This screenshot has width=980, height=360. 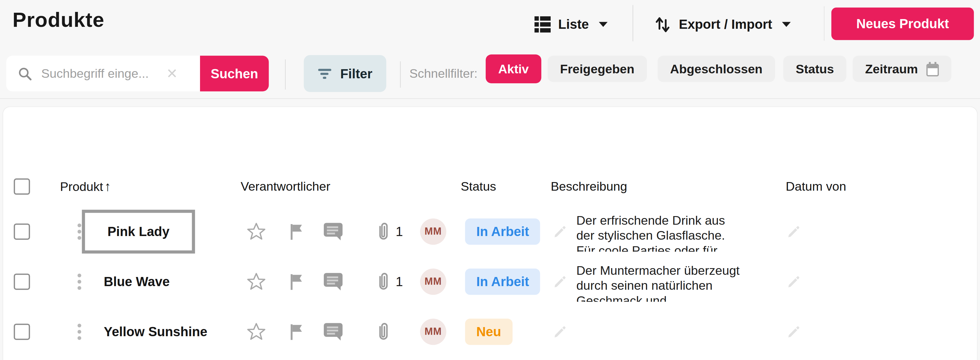 What do you see at coordinates (490, 332) in the screenshot?
I see `table-row-yellow-sunshine: Yellow Sunshine MM Neu` at bounding box center [490, 332].